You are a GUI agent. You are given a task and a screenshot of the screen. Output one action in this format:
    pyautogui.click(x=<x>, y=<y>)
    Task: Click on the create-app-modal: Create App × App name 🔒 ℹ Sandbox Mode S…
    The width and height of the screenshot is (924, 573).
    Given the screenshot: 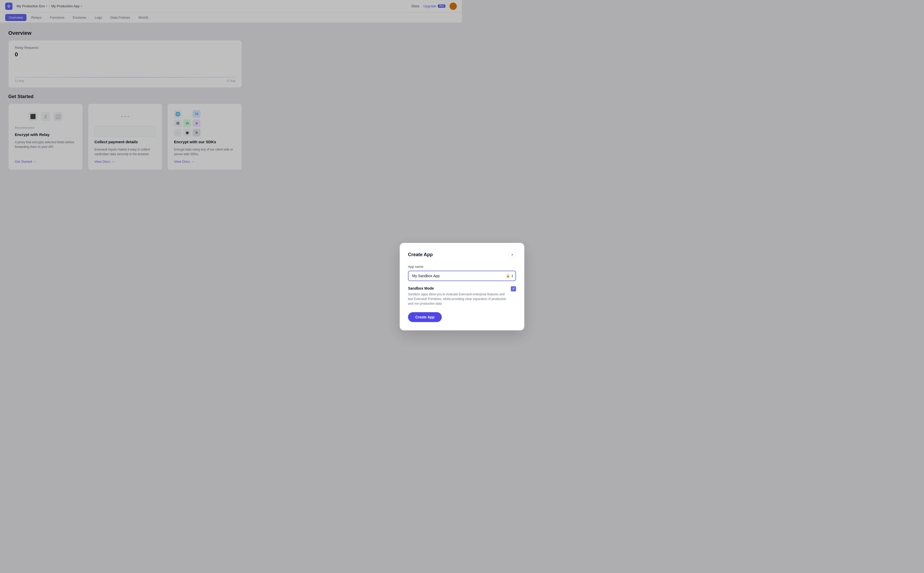 What is the action you would take?
    pyautogui.click(x=431, y=265)
    